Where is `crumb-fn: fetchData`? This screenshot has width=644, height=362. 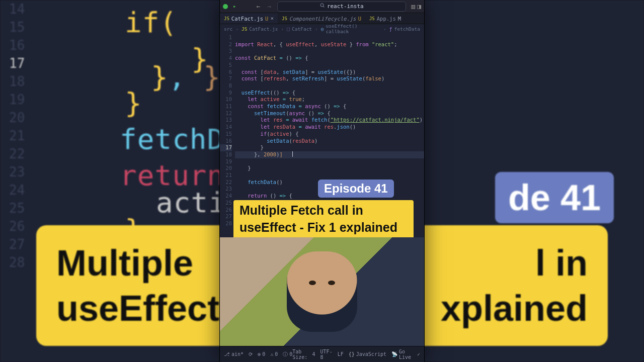 crumb-fn: fetchData is located at coordinates (408, 29).